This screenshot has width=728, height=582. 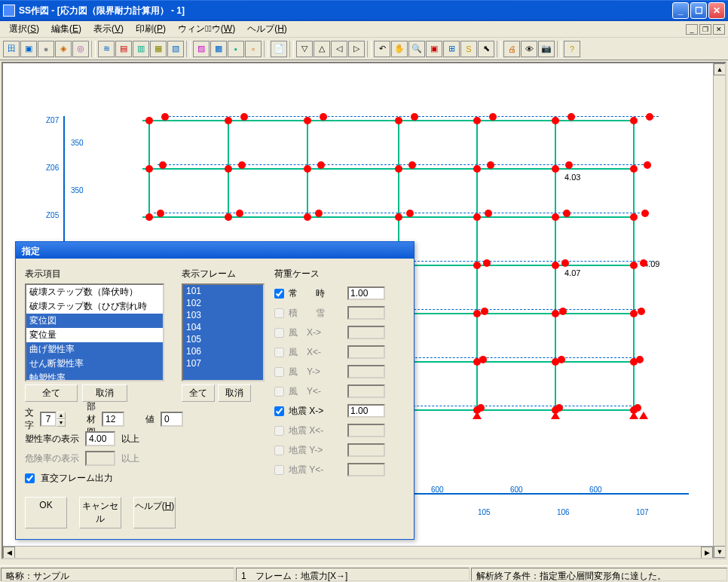 What do you see at coordinates (720, 69) in the screenshot?
I see `scroll-up-icon: ▲` at bounding box center [720, 69].